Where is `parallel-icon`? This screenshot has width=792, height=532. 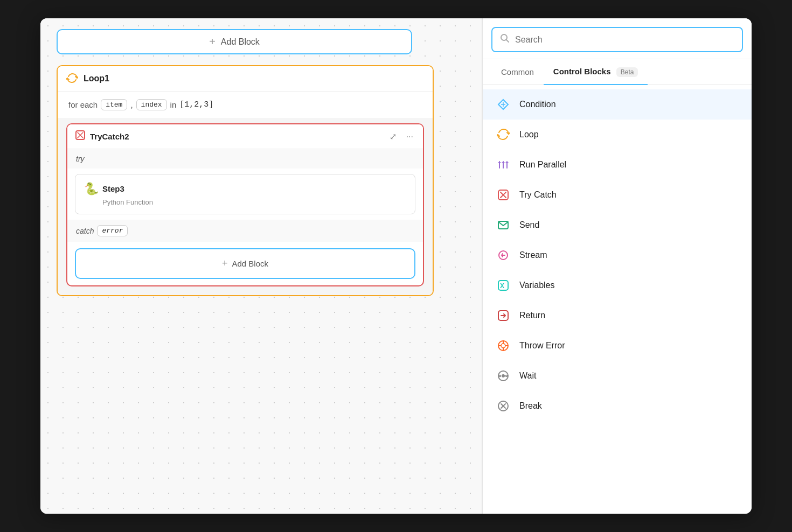
parallel-icon is located at coordinates (503, 165).